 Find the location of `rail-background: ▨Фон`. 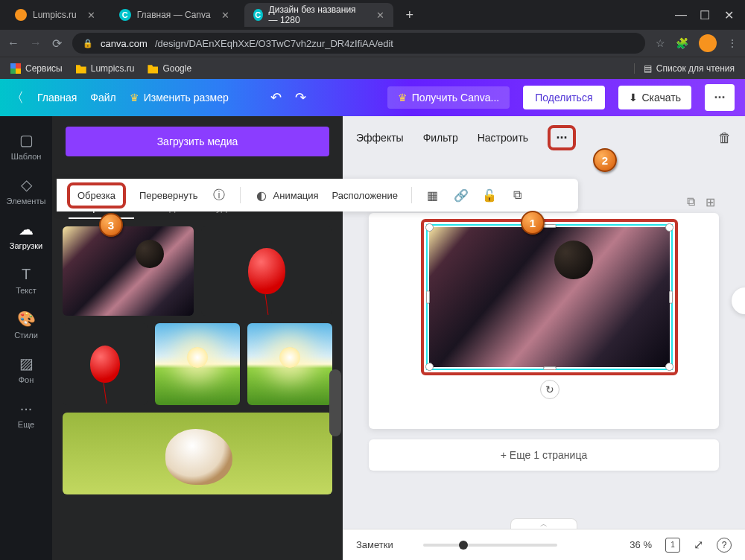

rail-background: ▨Фон is located at coordinates (26, 369).